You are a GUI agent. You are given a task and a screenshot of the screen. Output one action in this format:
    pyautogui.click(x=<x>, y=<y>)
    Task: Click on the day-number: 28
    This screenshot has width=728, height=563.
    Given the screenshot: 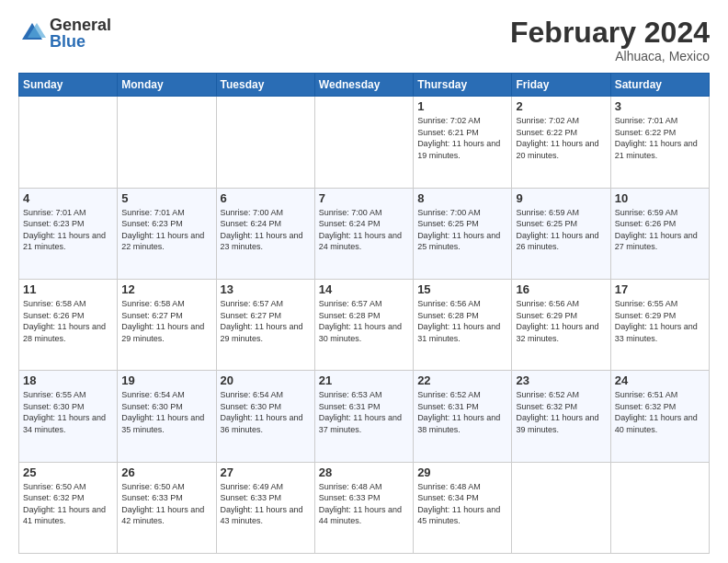 What is the action you would take?
    pyautogui.click(x=364, y=473)
    